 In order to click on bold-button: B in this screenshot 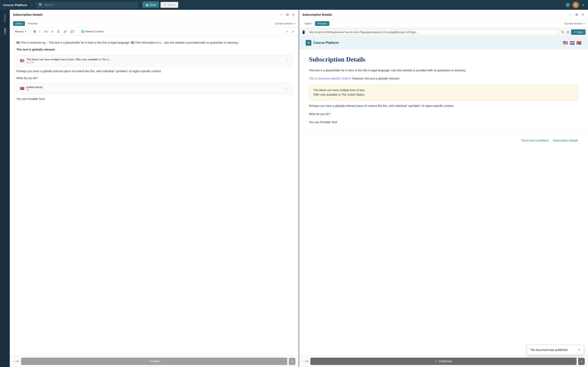, I will do `click(35, 32)`.